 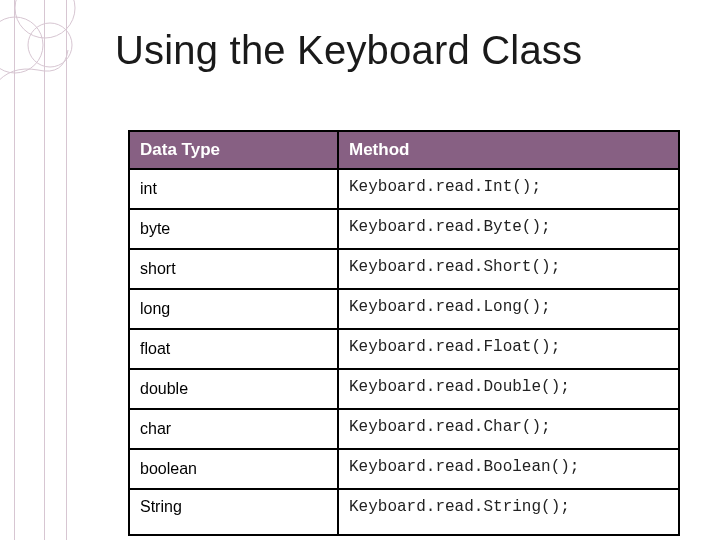 What do you see at coordinates (404, 309) in the screenshot?
I see `table-row: long Keyboard.read.Long();` at bounding box center [404, 309].